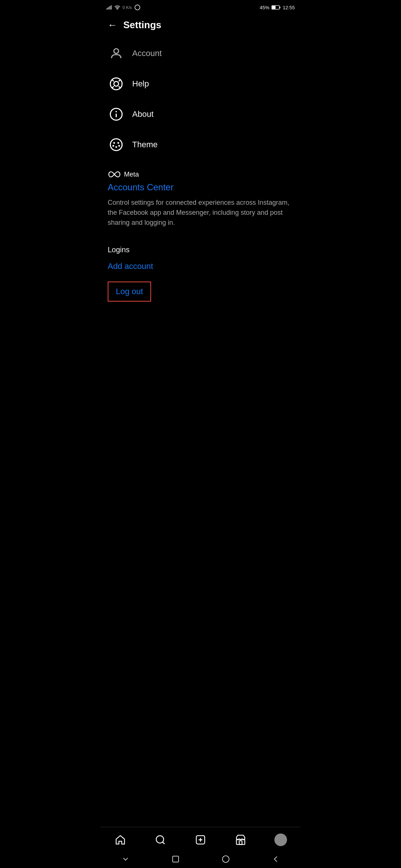 This screenshot has width=401, height=868. I want to click on sync-icon, so click(137, 7).